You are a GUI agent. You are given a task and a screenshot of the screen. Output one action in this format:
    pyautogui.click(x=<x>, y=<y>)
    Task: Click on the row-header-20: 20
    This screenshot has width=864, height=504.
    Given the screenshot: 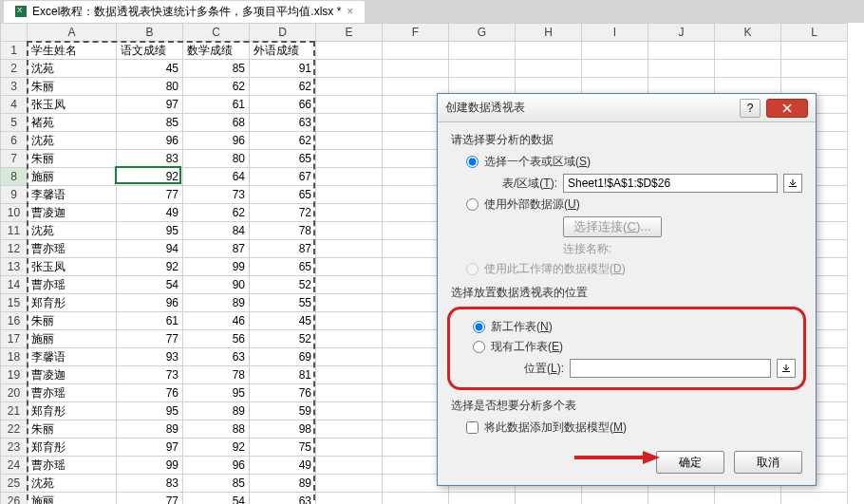 What is the action you would take?
    pyautogui.click(x=14, y=393)
    